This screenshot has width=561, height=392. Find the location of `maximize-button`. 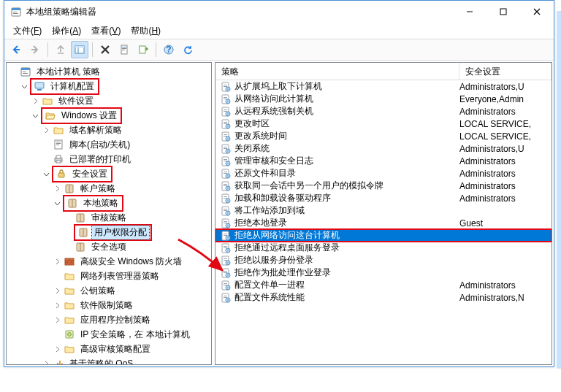

maximize-button is located at coordinates (503, 12).